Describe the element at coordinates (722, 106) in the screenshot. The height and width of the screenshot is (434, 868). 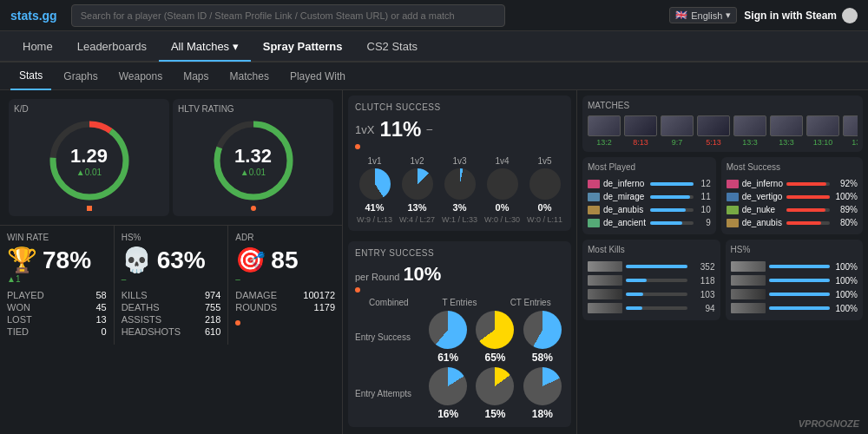
I see `matches-title: MATCHES` at that location.